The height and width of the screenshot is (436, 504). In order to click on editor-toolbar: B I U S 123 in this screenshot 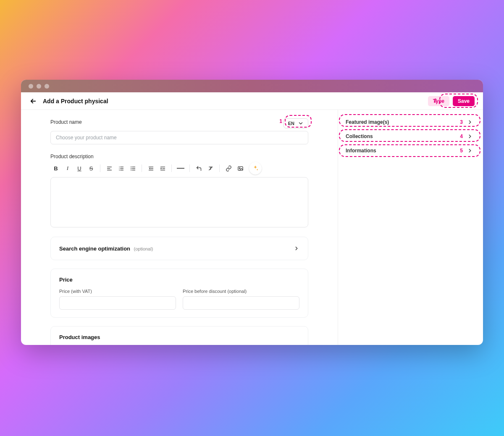, I will do `click(179, 168)`.